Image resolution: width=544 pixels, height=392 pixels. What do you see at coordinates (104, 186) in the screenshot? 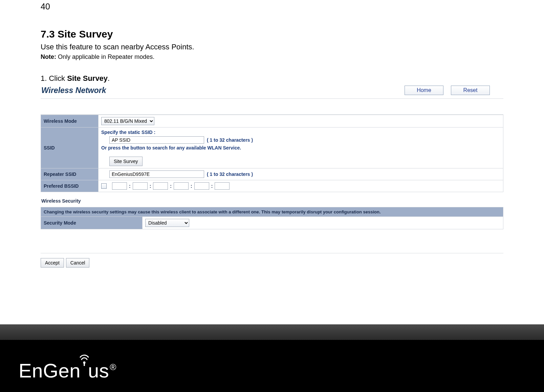
I see `bssid-checkbox` at bounding box center [104, 186].